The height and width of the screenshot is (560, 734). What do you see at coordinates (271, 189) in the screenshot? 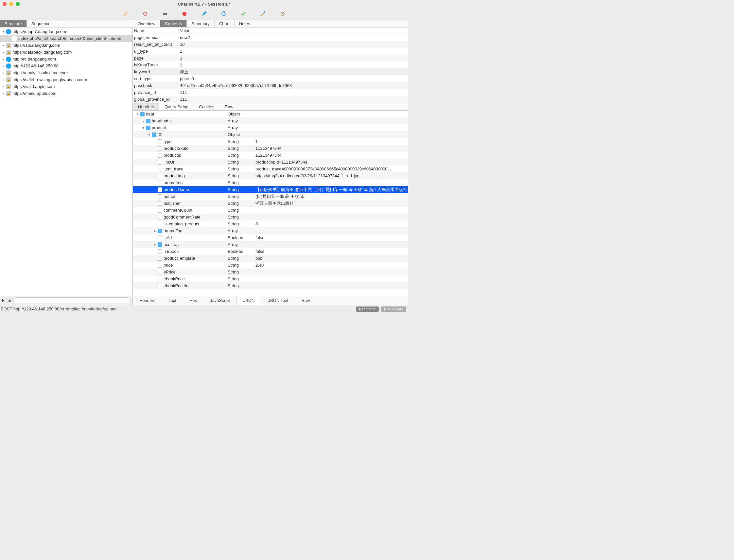
I see `json-node: productNameString【正版图书】航海王 卷五十六 （日）尾田荣一郎…` at bounding box center [271, 189].